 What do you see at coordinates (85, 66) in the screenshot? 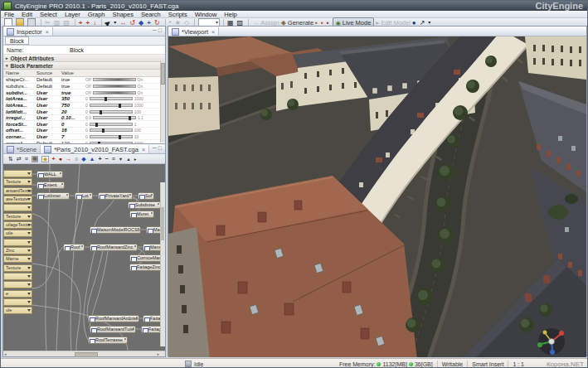
I see `section-block-parameter: ▾ Block Parameter` at bounding box center [85, 66].